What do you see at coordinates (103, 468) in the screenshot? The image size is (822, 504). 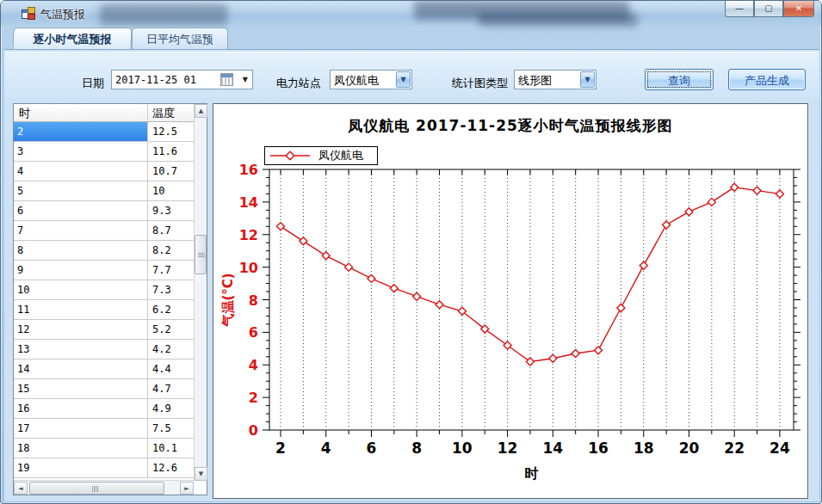 I see `table-row: 1912.6` at bounding box center [103, 468].